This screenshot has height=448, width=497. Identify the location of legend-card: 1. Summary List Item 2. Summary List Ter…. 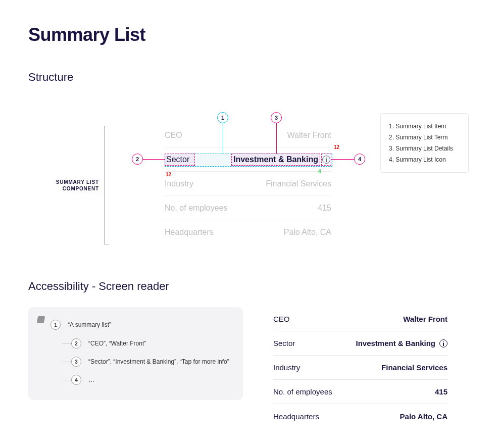
(424, 143).